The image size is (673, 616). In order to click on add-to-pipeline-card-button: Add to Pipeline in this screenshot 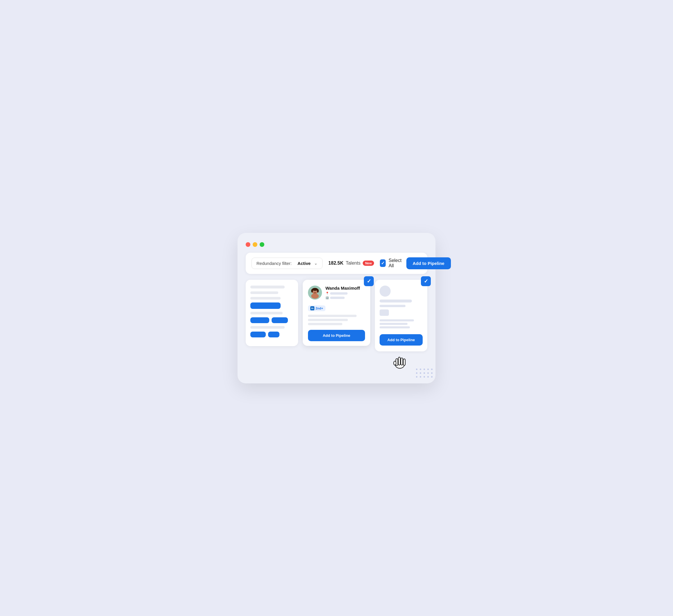, I will do `click(336, 336)`.